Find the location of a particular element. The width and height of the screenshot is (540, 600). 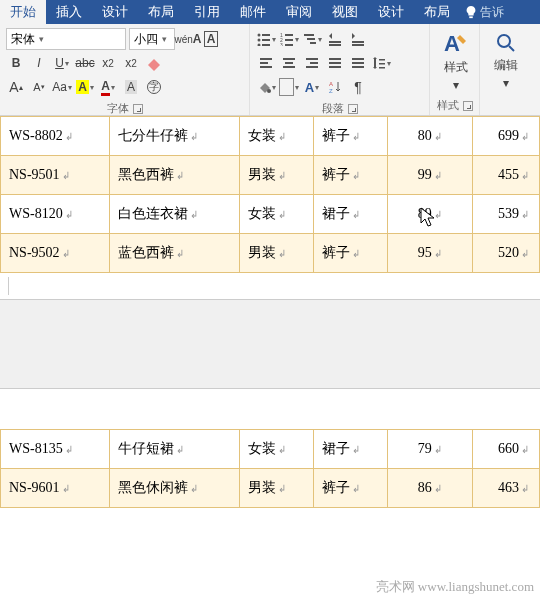

tab-table-design: 设计 is located at coordinates (391, 12).